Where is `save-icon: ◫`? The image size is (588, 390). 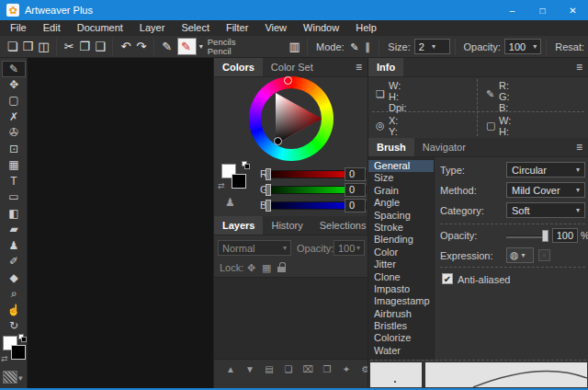
save-icon: ◫ is located at coordinates (44, 47).